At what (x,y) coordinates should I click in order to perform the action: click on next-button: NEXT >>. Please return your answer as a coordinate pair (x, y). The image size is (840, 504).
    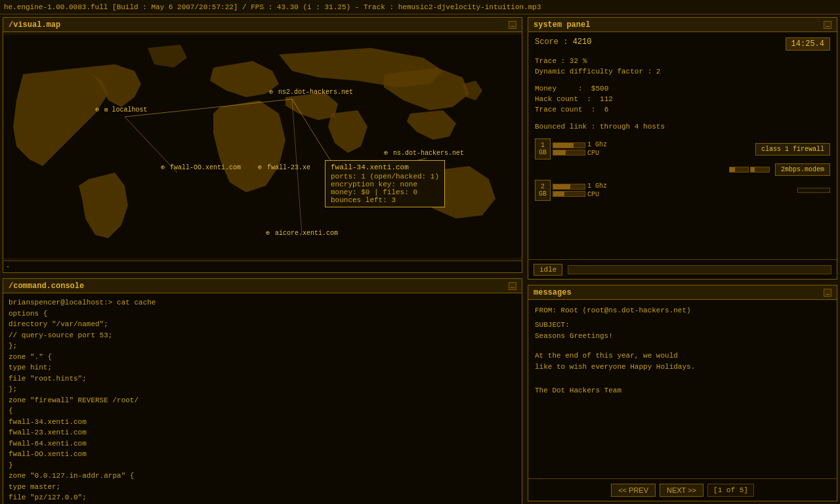
    Looking at the image, I should click on (681, 490).